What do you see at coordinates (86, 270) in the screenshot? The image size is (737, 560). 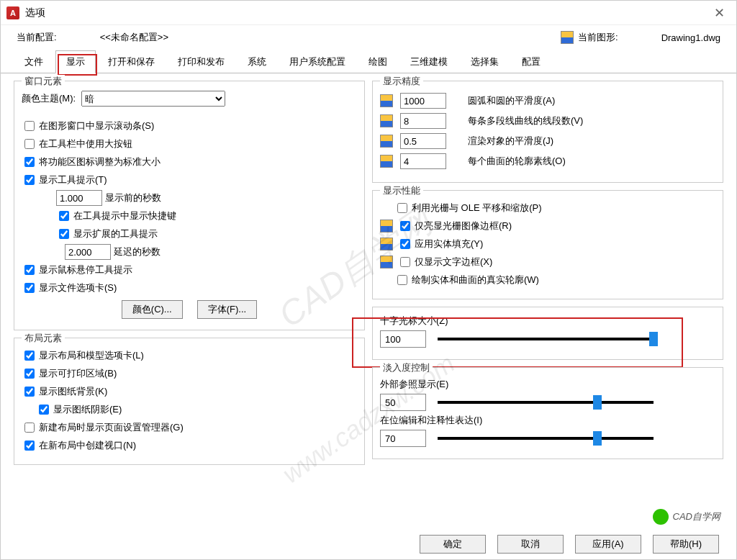 I see `label-show-hover: 显示鼠标悬停工具提示` at bounding box center [86, 270].